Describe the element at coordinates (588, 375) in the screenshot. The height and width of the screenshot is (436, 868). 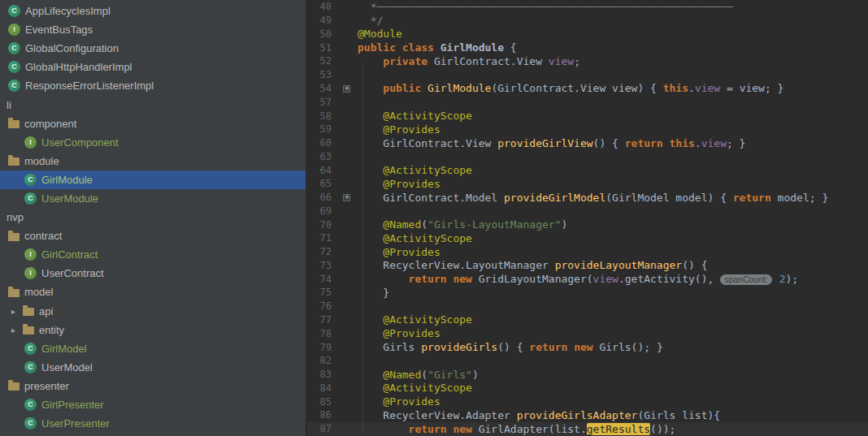
I see `code-line-83: 83 @Named("Girls")` at that location.